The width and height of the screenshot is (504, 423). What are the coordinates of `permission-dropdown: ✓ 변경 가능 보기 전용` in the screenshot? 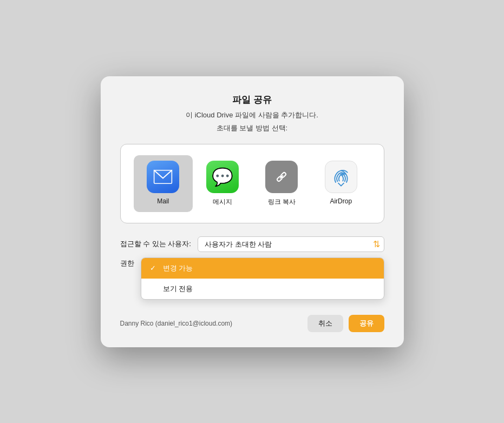 It's located at (263, 279).